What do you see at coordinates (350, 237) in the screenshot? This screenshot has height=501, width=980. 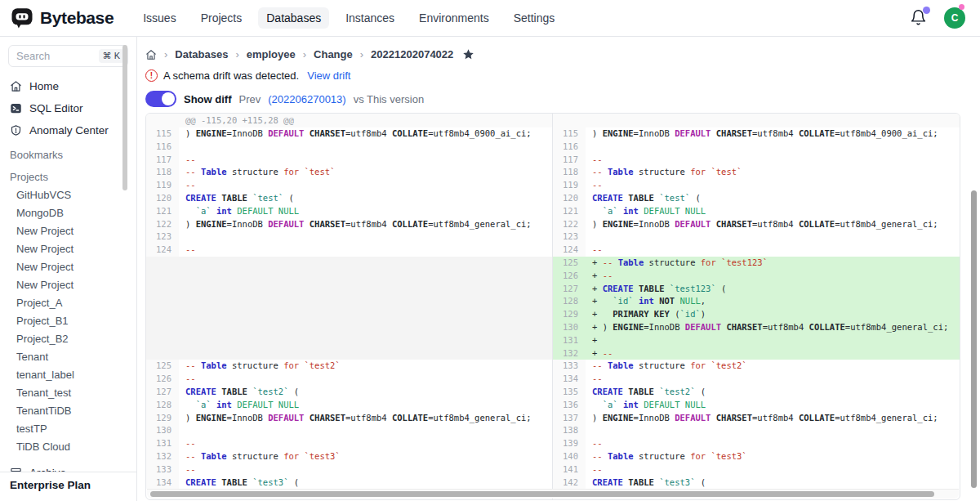 I see `diff-row: 123` at bounding box center [350, 237].